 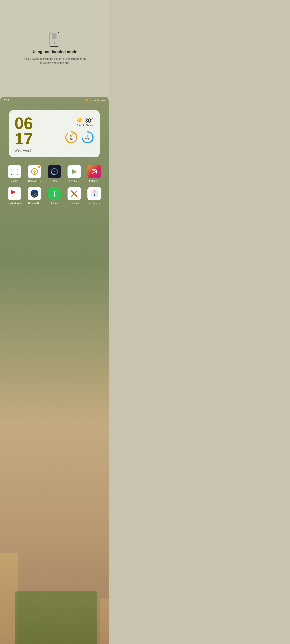 What do you see at coordinates (15, 194) in the screenshot?
I see `hamrah-app-icon: م` at bounding box center [15, 194].